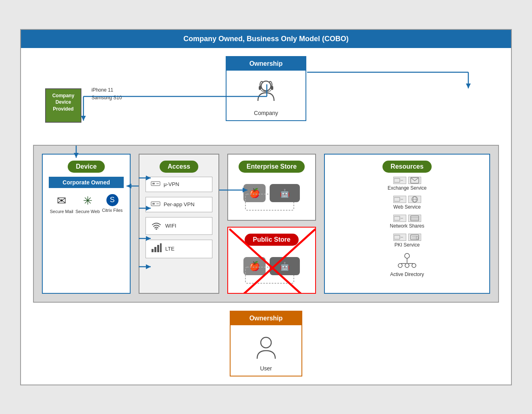 The width and height of the screenshot is (532, 414). What do you see at coordinates (86, 167) in the screenshot?
I see `device-header: Device` at bounding box center [86, 167].